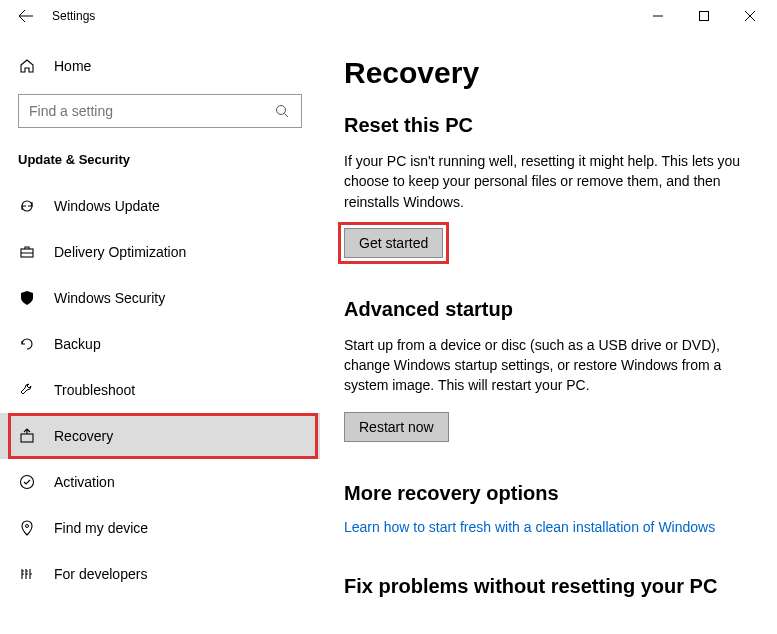  What do you see at coordinates (549, 182) in the screenshot?
I see `reset-text: If your PC isn't running well, resetting…` at bounding box center [549, 182].